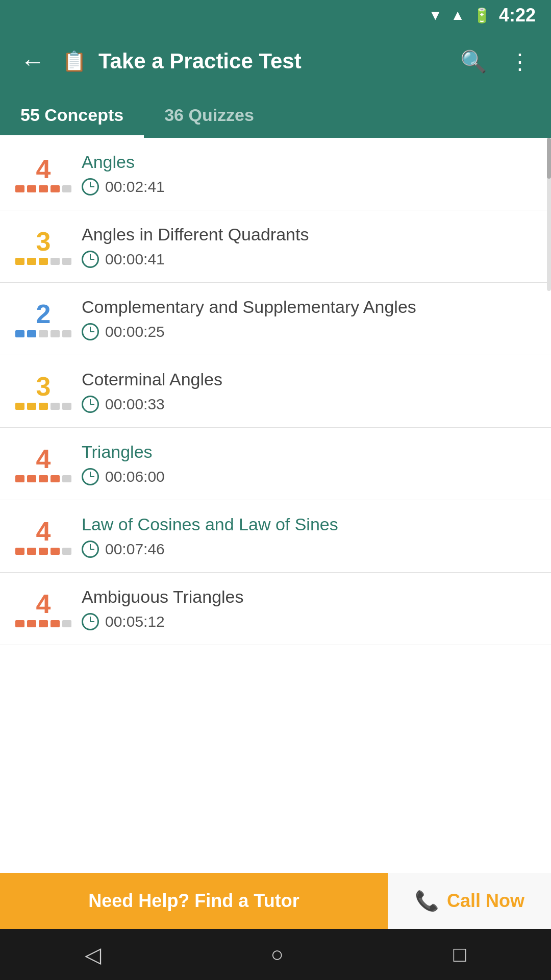 This screenshot has width=551, height=980. I want to click on find-tutor-label: Need Help? Find a Tutor, so click(194, 901).